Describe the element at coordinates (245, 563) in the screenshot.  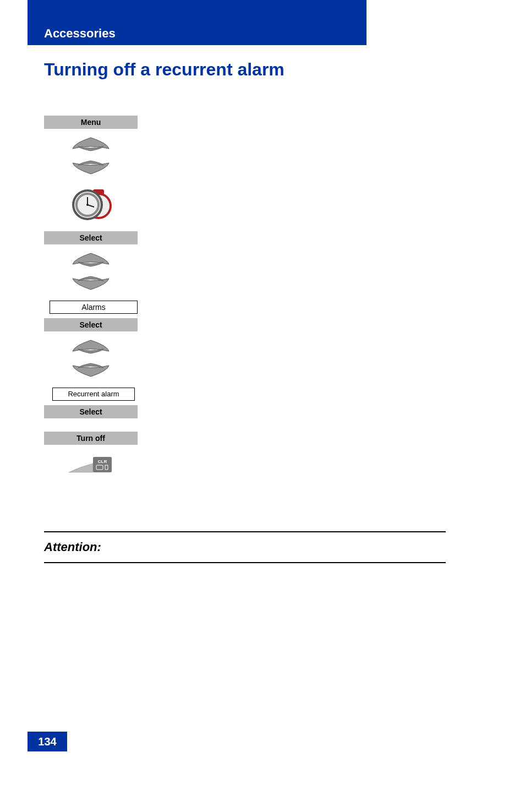
I see `divider` at that location.